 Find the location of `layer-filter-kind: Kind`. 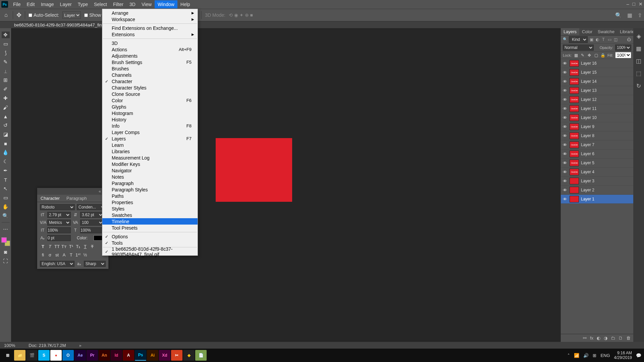

layer-filter-kind: Kind is located at coordinates (578, 40).